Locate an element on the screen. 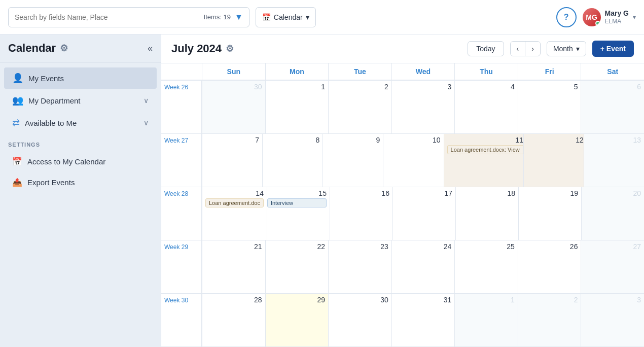  cal-cell-fri-w29: 26 is located at coordinates (550, 267).